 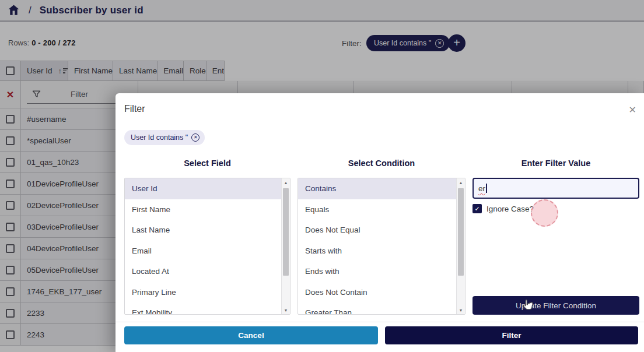 What do you see at coordinates (382, 247) in the screenshot?
I see `condition-options: ContainsEqualsDoes Not EqualStarts withE…` at bounding box center [382, 247].